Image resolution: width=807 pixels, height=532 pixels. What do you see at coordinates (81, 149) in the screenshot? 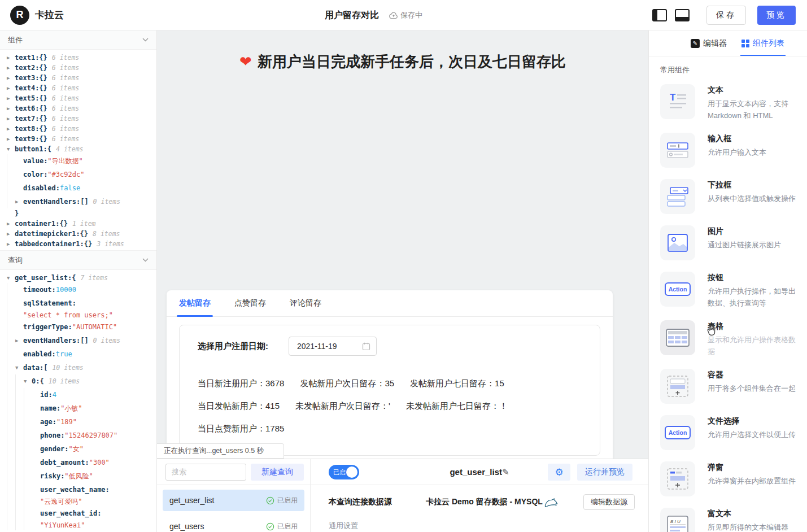
I see `tree-row: ▼button1 : {4 items` at bounding box center [81, 149].